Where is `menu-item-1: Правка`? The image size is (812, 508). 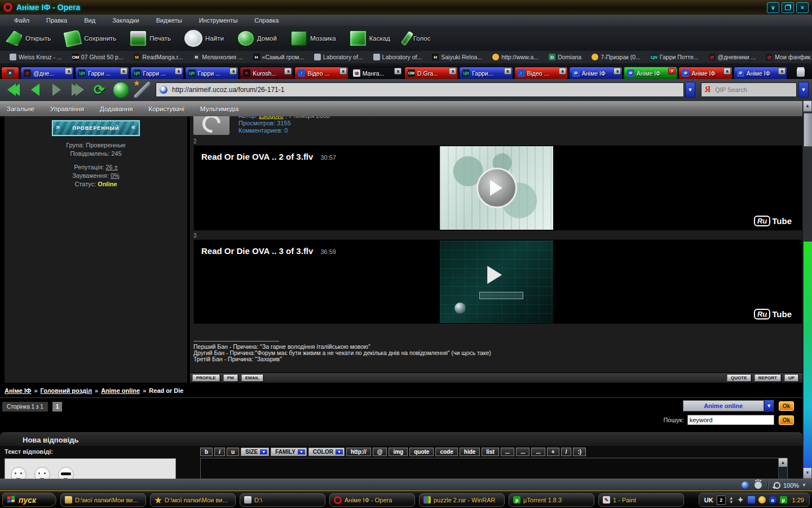
menu-item-1: Правка is located at coordinates (56, 20).